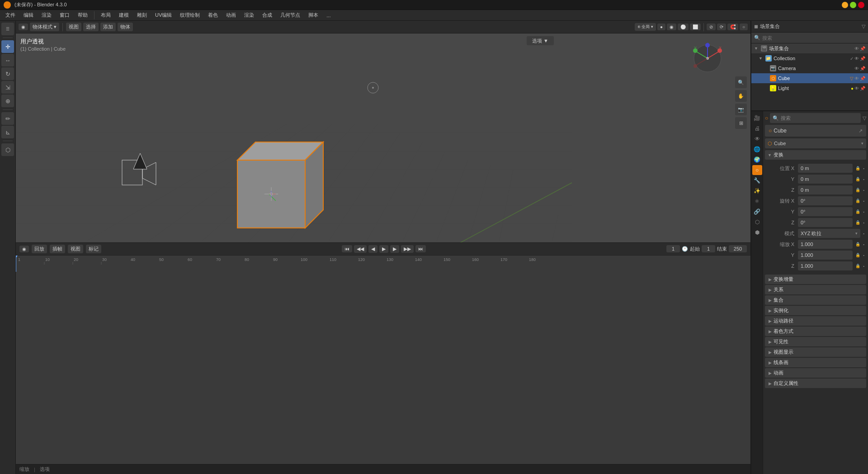 Image resolution: width=868 pixels, height=474 pixels. What do you see at coordinates (741, 109) in the screenshot?
I see `camera-view-btn: 📷` at bounding box center [741, 109].